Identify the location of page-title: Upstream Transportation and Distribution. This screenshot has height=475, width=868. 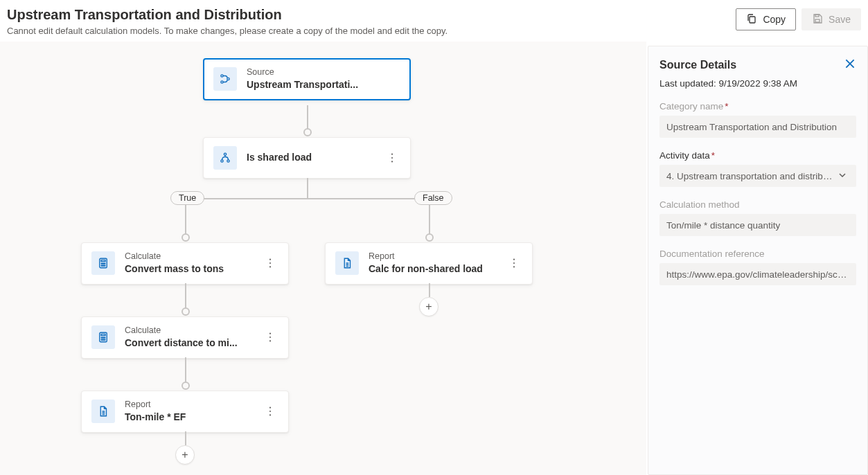
(434, 15).